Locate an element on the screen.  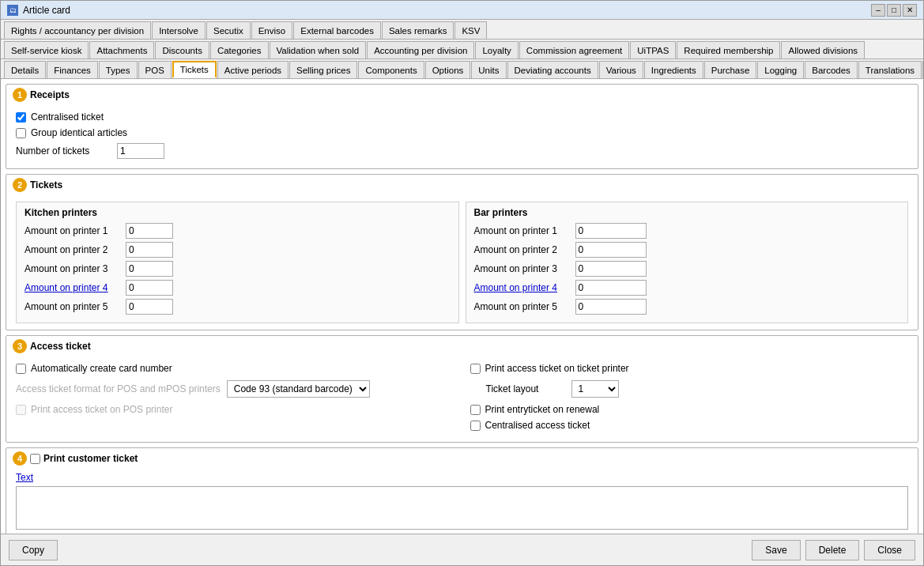
customer-ticket-number: 4 is located at coordinates (20, 458).